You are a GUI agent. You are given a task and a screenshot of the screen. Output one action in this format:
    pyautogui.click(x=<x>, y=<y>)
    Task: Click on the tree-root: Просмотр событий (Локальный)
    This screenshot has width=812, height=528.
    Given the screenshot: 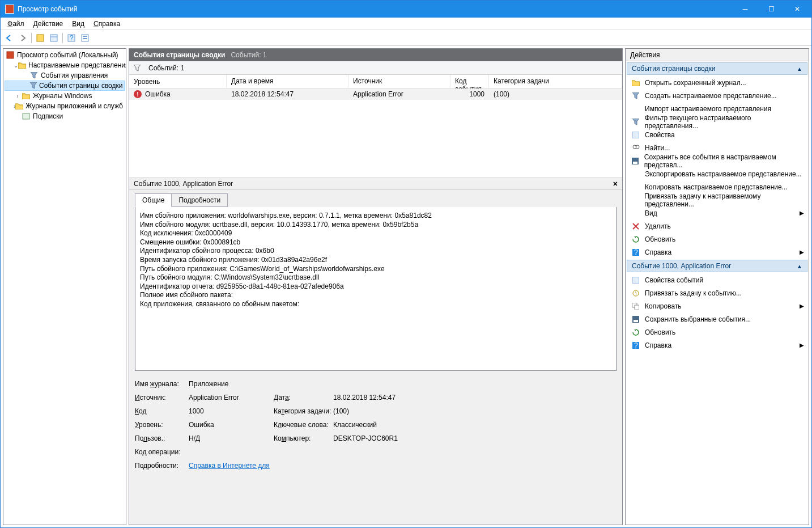 What is the action you would take?
    pyautogui.click(x=65, y=55)
    